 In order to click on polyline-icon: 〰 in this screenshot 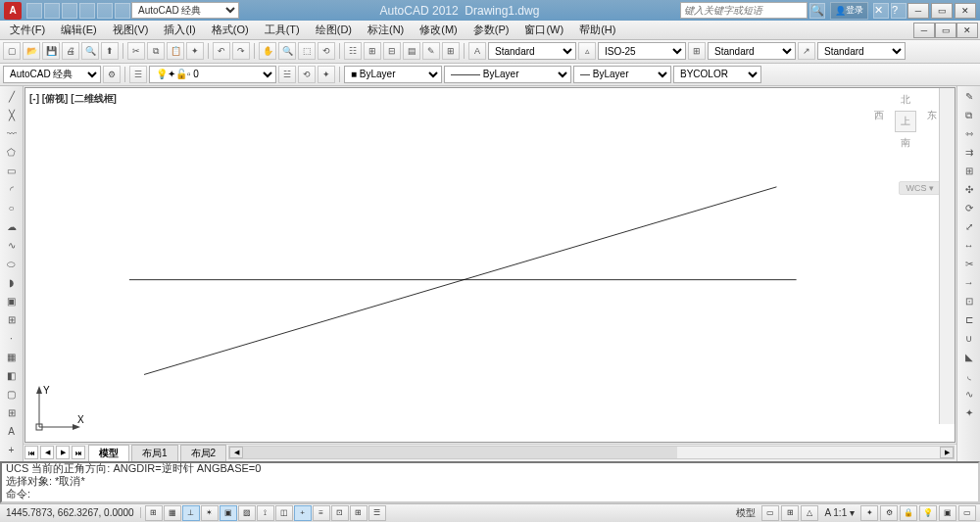, I will do `click(12, 134)`.